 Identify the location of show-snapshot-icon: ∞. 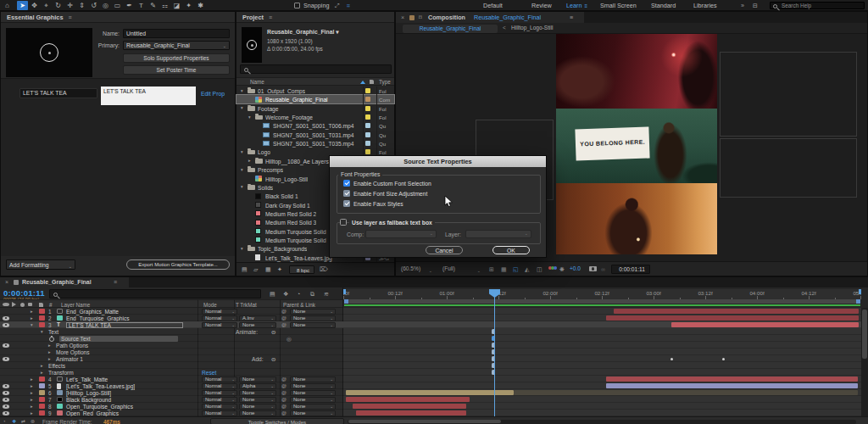
(604, 270).